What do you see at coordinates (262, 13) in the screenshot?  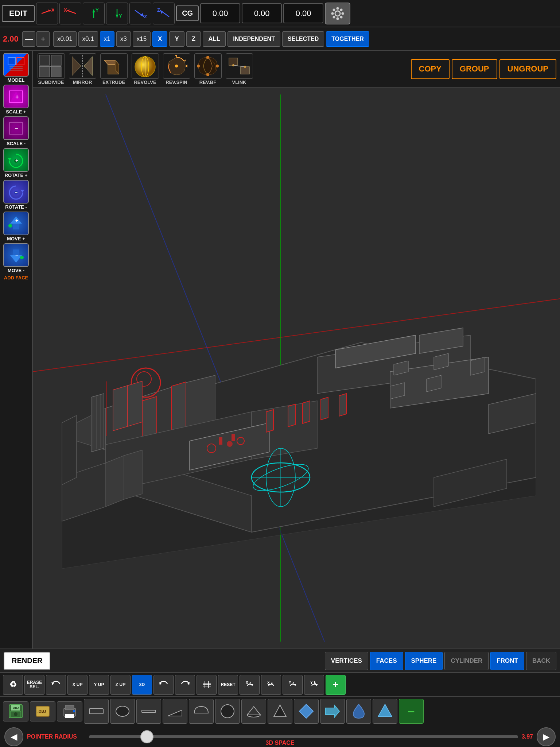 I see `y-coord-input` at bounding box center [262, 13].